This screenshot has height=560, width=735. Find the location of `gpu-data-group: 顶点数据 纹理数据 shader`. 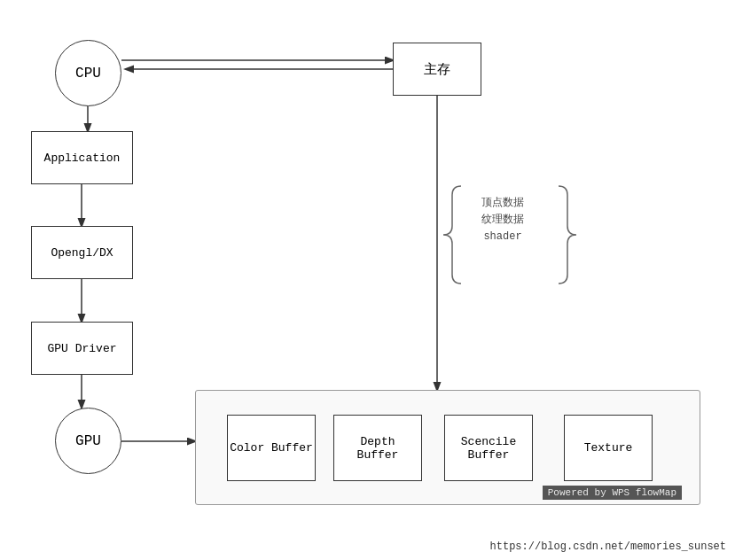

gpu-data-group: 顶点数据 纹理数据 shader is located at coordinates (512, 232).